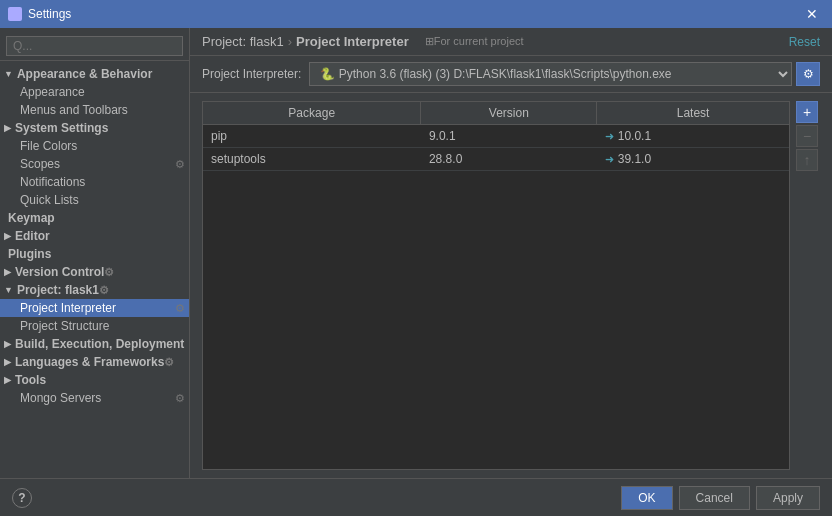 This screenshot has width=832, height=516. I want to click on sidebar-section-label: Build, Execution, Deployment, so click(100, 344).